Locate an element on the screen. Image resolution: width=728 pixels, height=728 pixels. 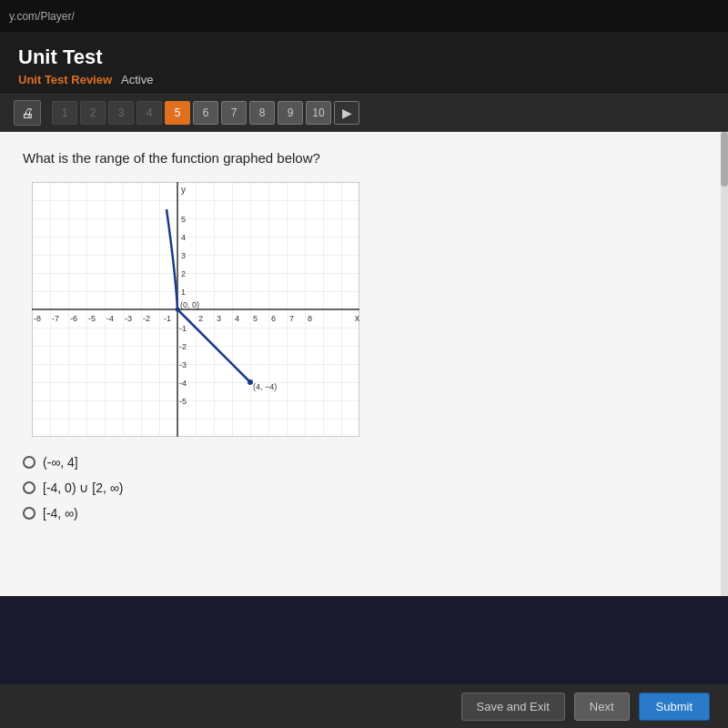
option-2: [-4, 0) ∪ [2, ∞) is located at coordinates (364, 488).